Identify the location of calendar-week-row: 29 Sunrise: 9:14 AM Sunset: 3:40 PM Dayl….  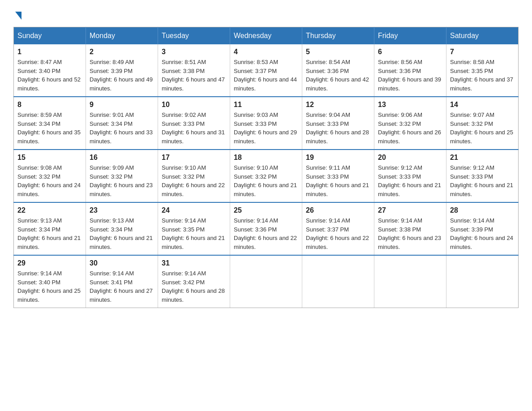
(266, 282).